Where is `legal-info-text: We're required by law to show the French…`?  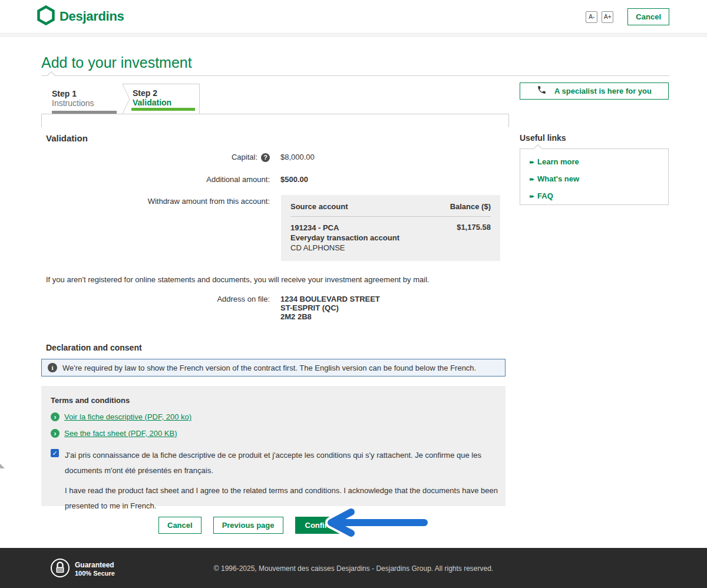
legal-info-text: We're required by law to show the French… is located at coordinates (269, 368).